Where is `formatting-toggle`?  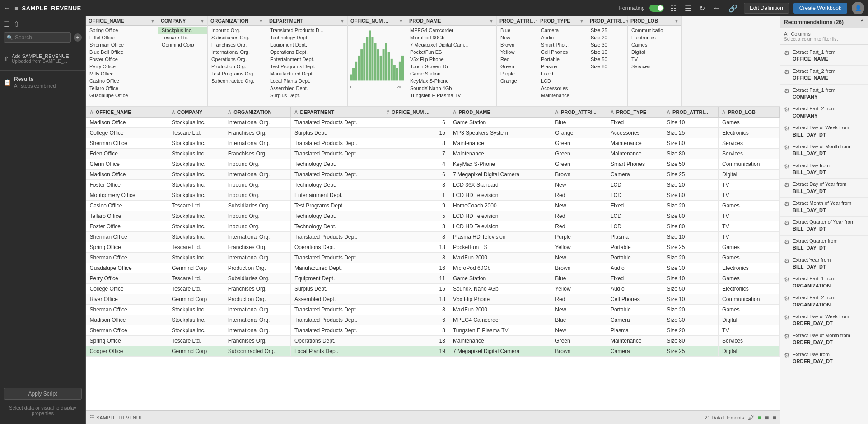 formatting-toggle is located at coordinates (657, 8).